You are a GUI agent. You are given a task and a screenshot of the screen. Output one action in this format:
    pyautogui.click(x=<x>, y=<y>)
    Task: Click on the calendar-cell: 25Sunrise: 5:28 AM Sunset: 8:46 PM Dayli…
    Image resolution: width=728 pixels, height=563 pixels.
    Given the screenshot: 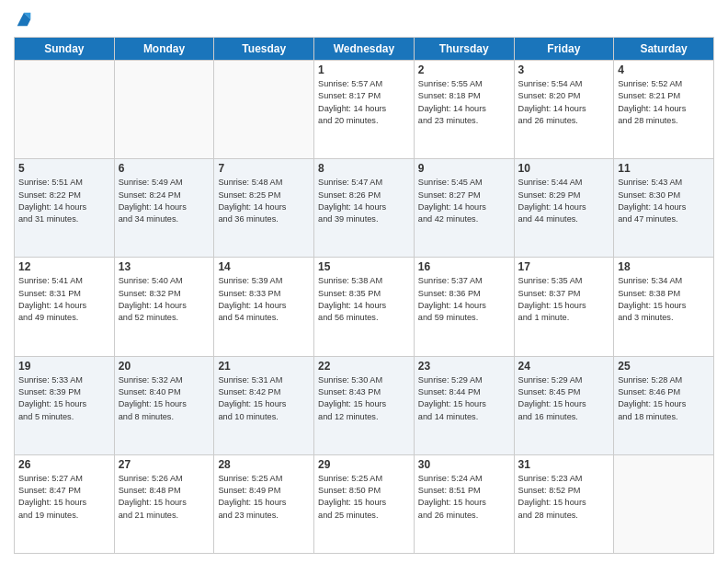 What is the action you would take?
    pyautogui.click(x=664, y=405)
    